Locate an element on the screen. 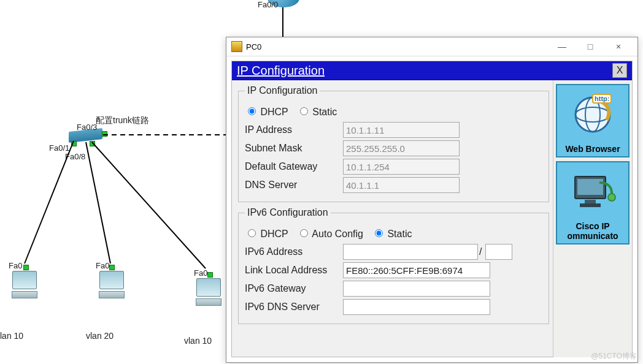 The image size is (643, 364). ipv6-dhcp-radio is located at coordinates (252, 233).